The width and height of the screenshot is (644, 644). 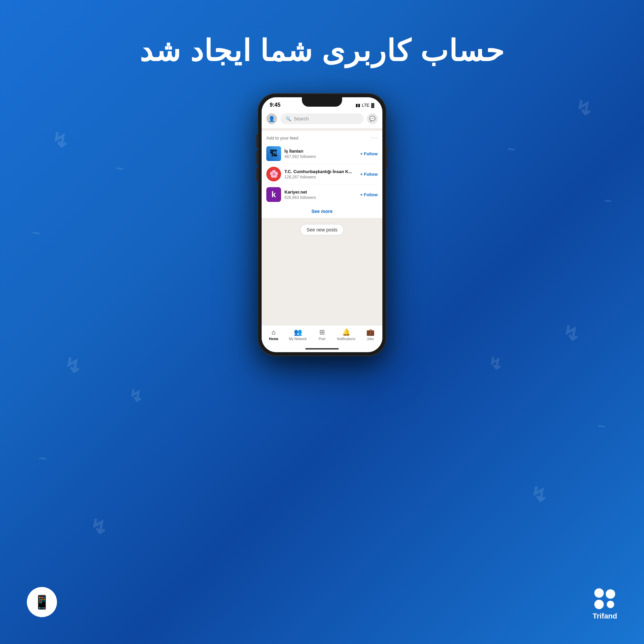 What do you see at coordinates (322, 230) in the screenshot?
I see `see-new-posts-button: See new posts` at bounding box center [322, 230].